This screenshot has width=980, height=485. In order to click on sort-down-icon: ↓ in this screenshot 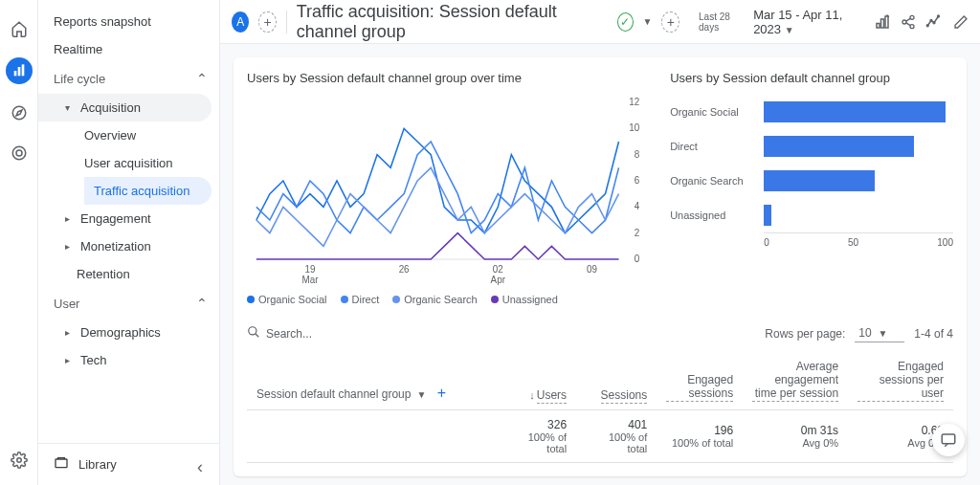, I will do `click(532, 395)`.